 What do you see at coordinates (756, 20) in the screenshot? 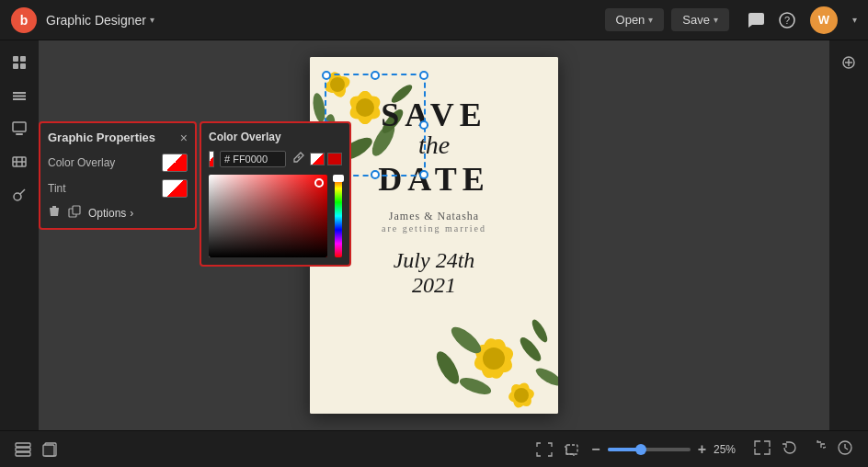
I see `chat-icon-button` at bounding box center [756, 20].